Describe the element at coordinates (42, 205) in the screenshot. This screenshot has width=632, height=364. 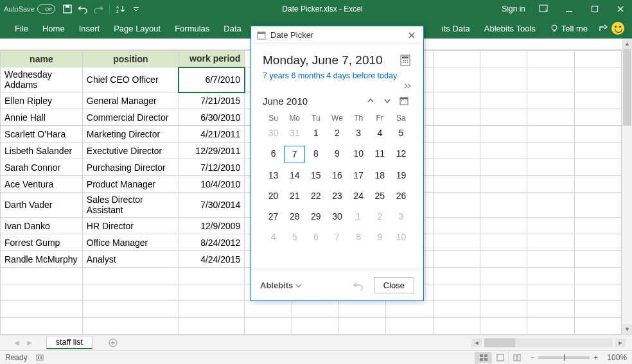
I see `cell-name: Darth Vader` at that location.